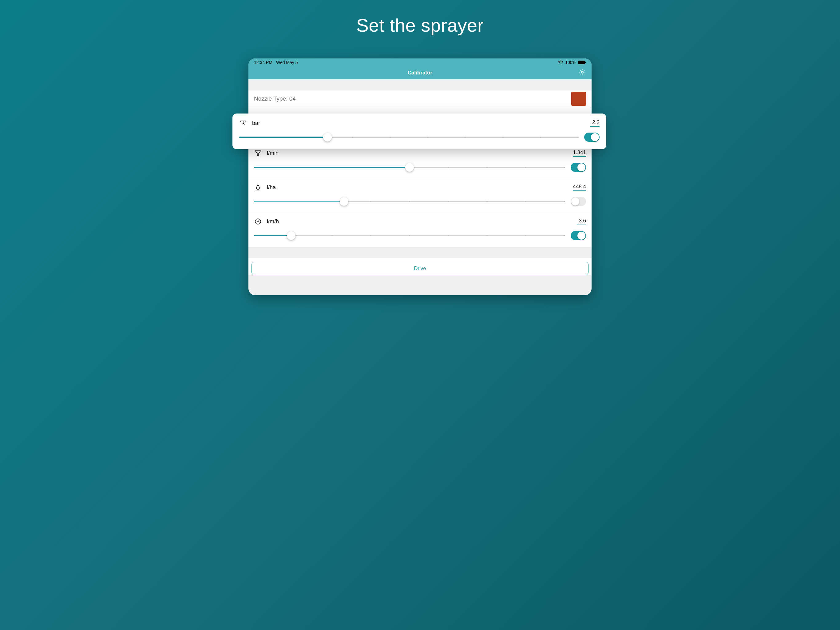 The image size is (840, 630). What do you see at coordinates (561, 62) in the screenshot?
I see `wifi-icon` at bounding box center [561, 62].